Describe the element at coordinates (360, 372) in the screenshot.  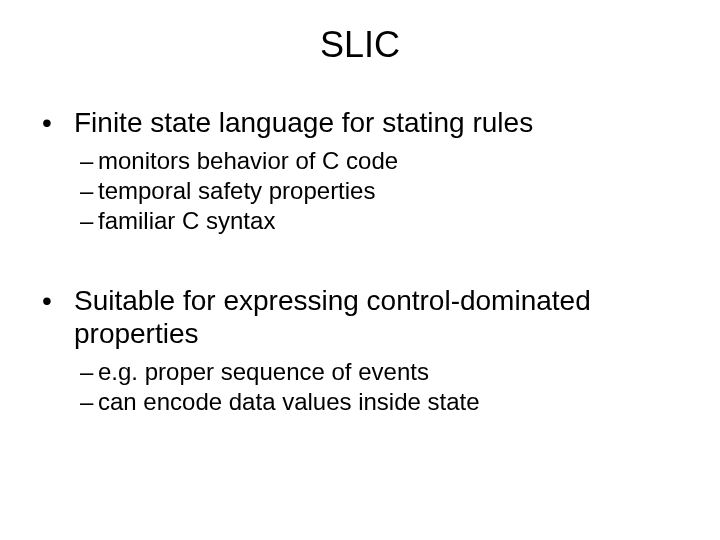
I see `sub-item: – e.g. proper sequence of events` at that location.